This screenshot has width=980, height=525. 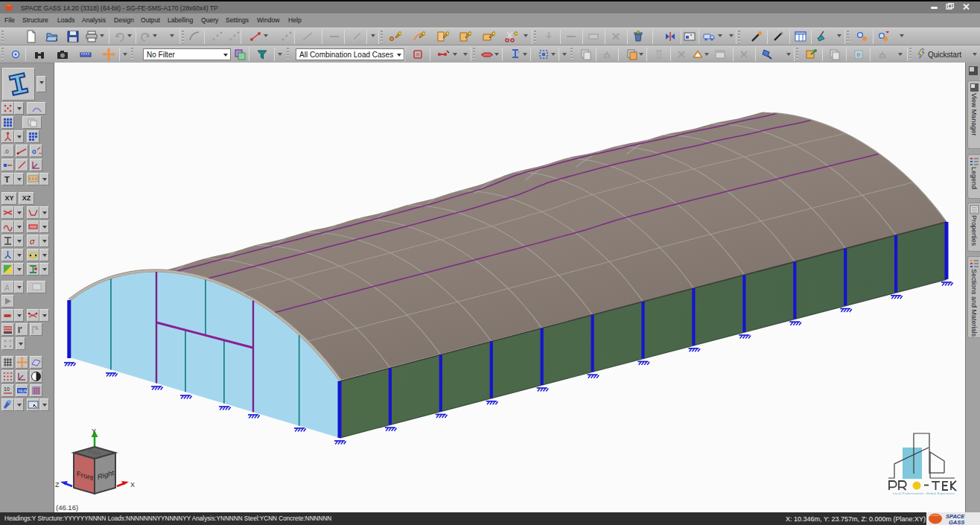 I want to click on svg-text: .0, so click(x=6, y=152).